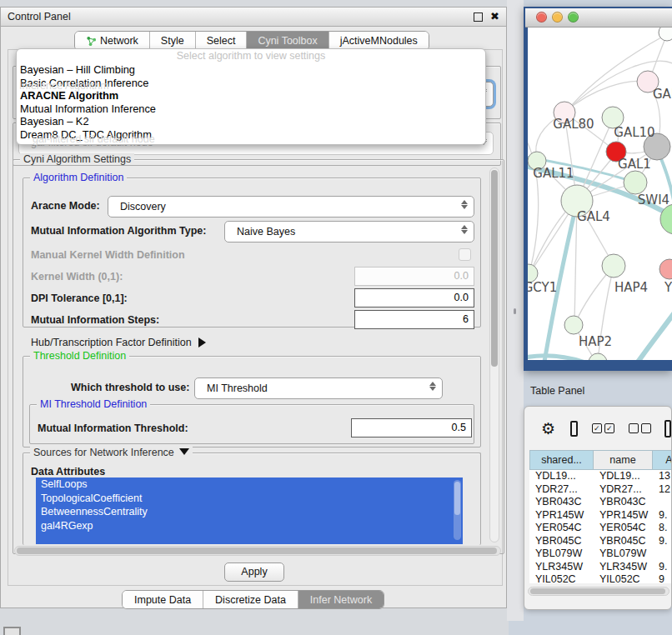  What do you see at coordinates (479, 17) in the screenshot?
I see `float-window-icon` at bounding box center [479, 17].